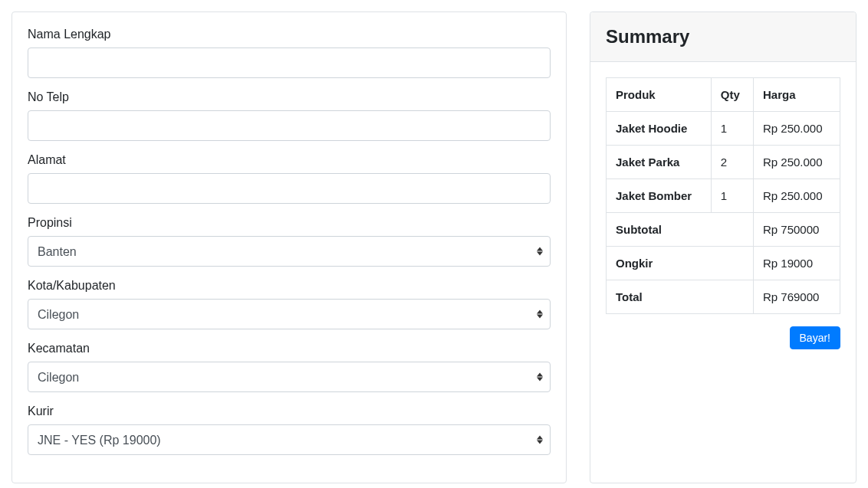 The width and height of the screenshot is (868, 488). What do you see at coordinates (796, 230) in the screenshot?
I see `subtotal-value: Rp 750000` at bounding box center [796, 230].